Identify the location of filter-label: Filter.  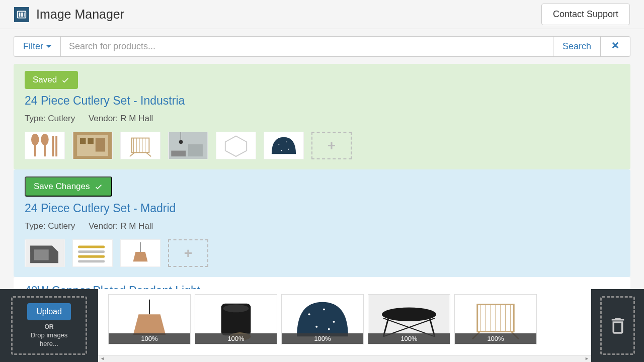
(33, 46).